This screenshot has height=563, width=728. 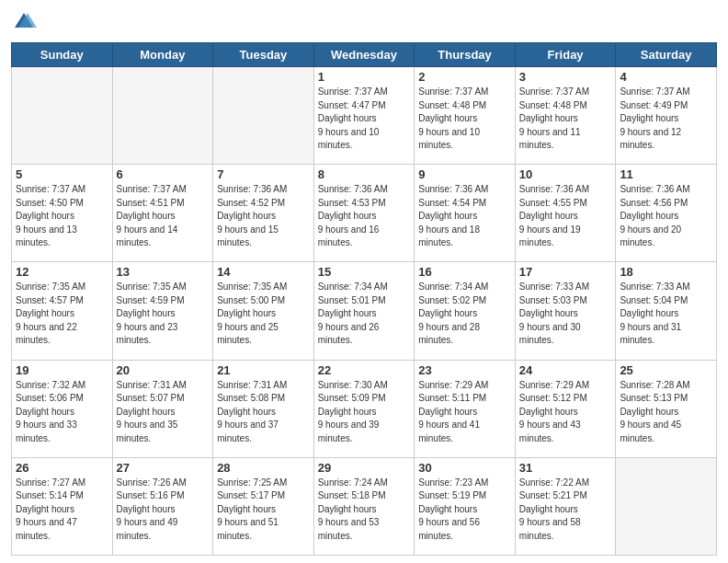 What do you see at coordinates (364, 77) in the screenshot?
I see `day-number: 1` at bounding box center [364, 77].